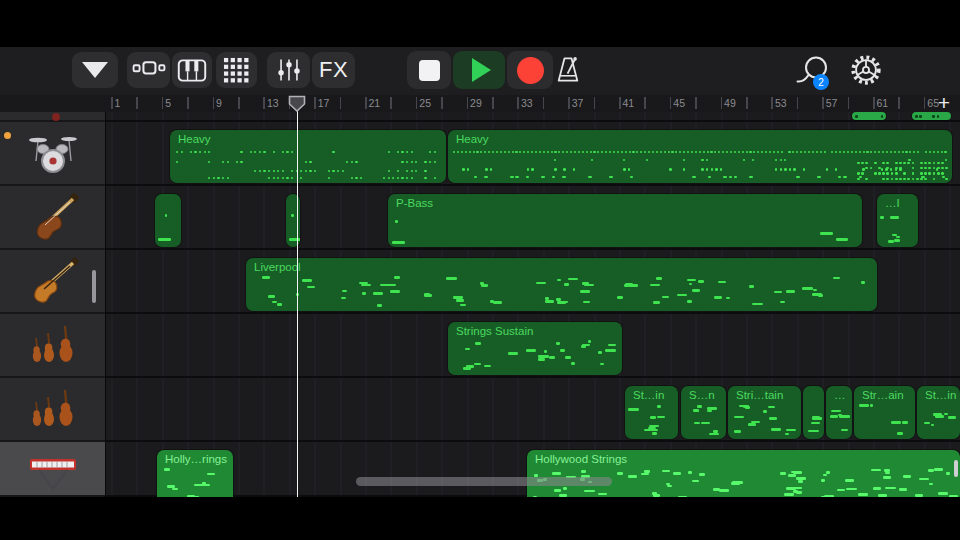 This screenshot has width=960, height=540. I want to click on track-header-keyboard-track, so click(52, 470).